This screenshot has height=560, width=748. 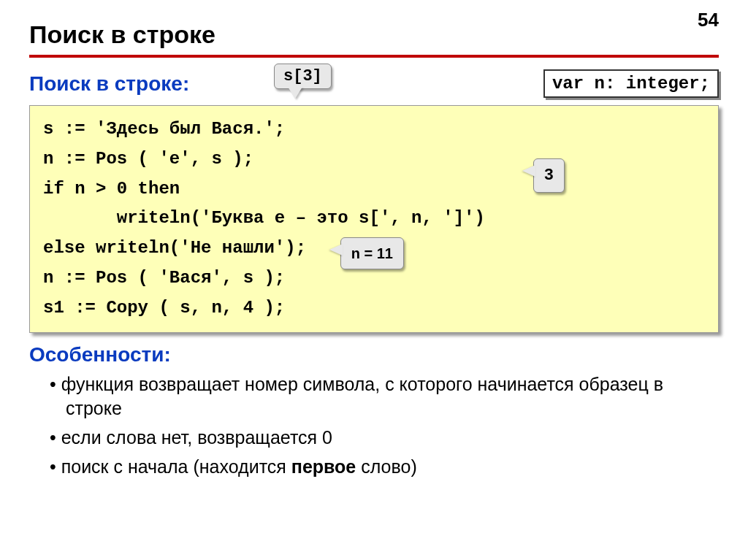 I want to click on callout-s3-tail-icon, so click(x=295, y=93).